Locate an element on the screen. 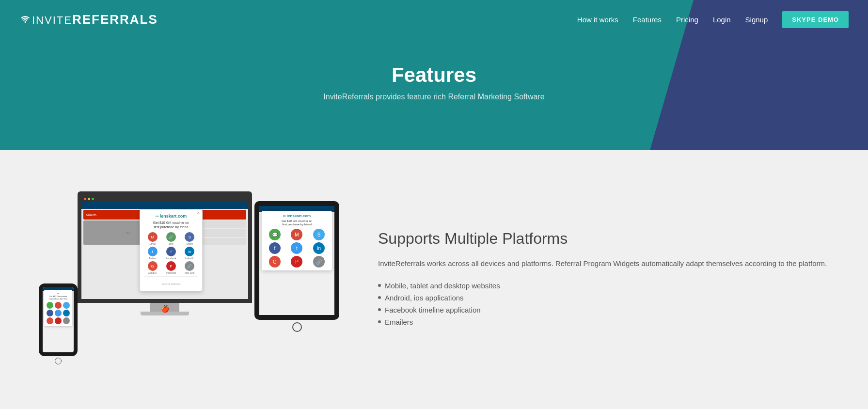 The image size is (868, 409). popup-icon-linkedin: in LinkedIn is located at coordinates (190, 253).